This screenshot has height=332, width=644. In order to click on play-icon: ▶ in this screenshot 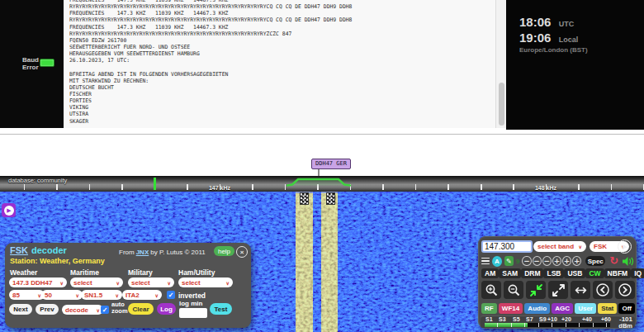, I will do `click(9, 211)`.